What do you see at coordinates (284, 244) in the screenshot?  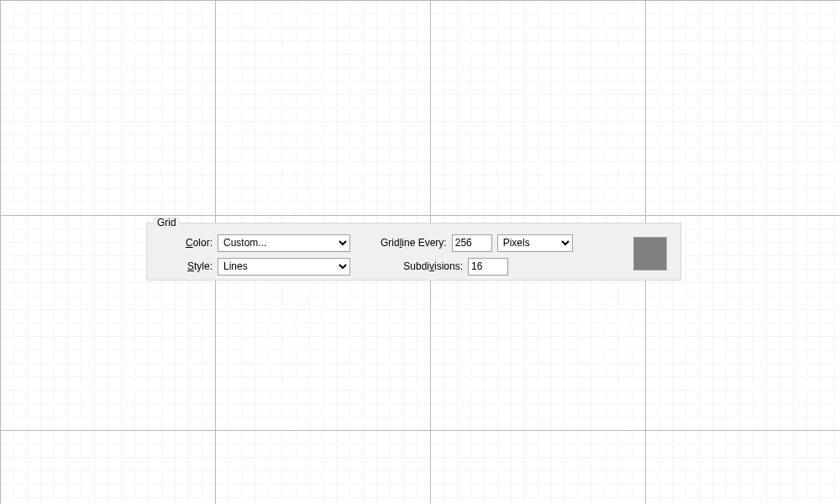 I see `color-select: Custom...` at bounding box center [284, 244].